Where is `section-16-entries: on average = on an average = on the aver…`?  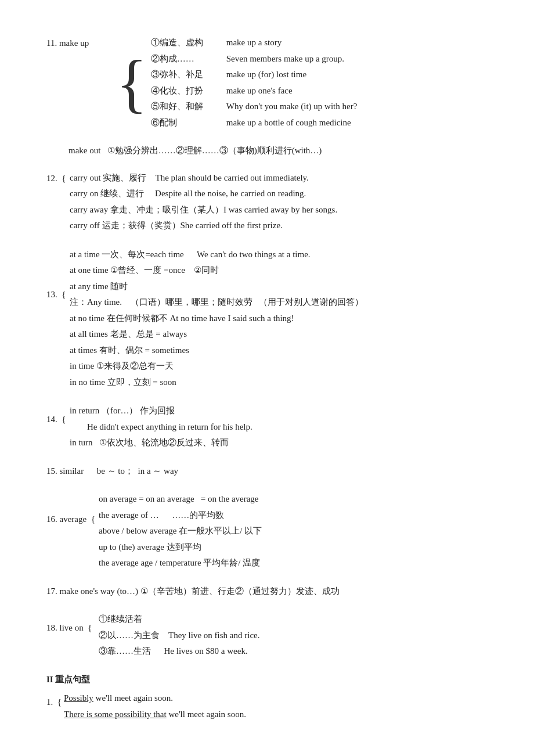 section-16-entries: on average = on an average = on the aver… is located at coordinates (180, 531).